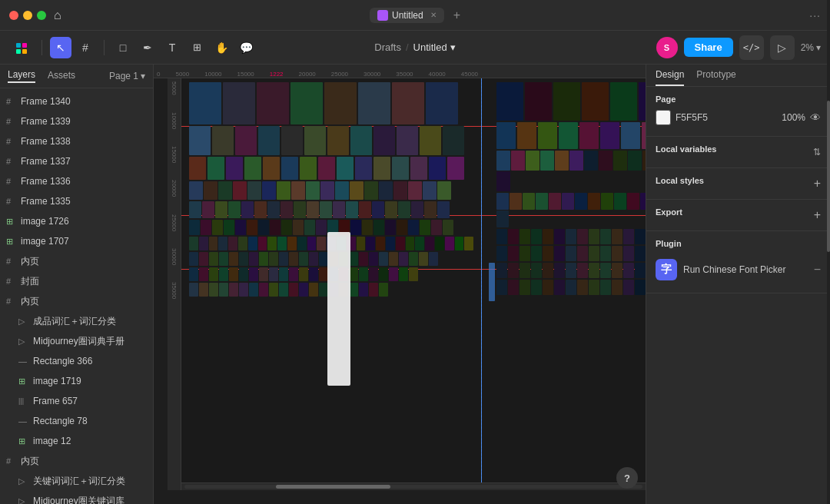  I want to click on scrollbar-thumb, so click(334, 487).